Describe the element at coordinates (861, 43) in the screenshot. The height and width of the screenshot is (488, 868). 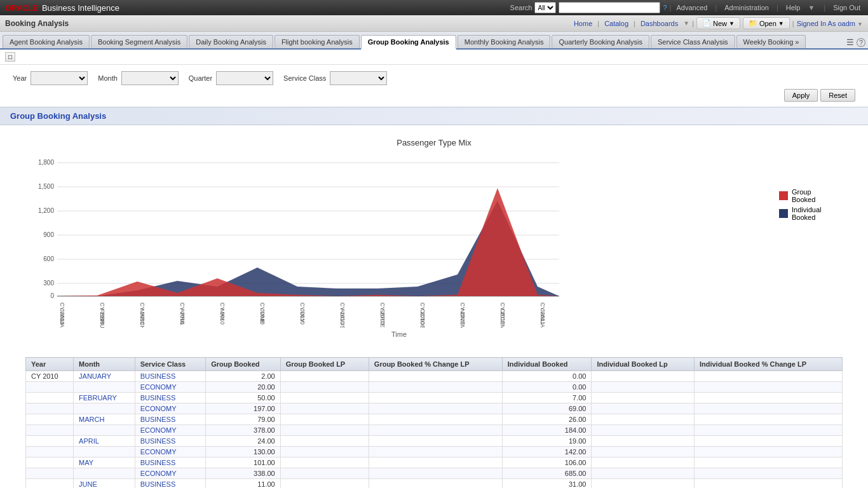
I see `tabs-help-icon: ?` at that location.